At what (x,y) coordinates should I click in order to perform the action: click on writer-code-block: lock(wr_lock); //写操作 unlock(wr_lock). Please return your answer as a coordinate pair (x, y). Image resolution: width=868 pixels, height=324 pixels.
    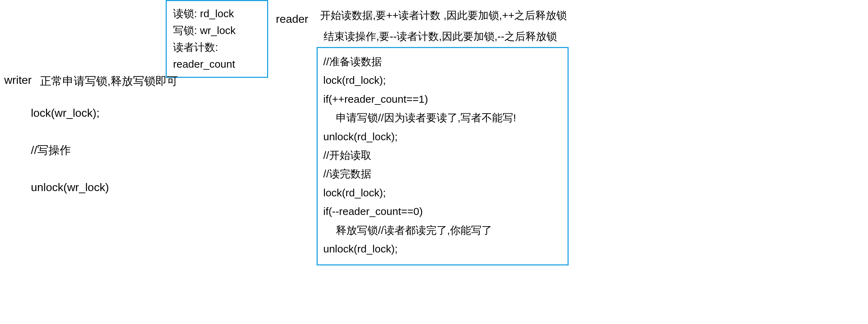
    Looking at the image, I should click on (70, 160).